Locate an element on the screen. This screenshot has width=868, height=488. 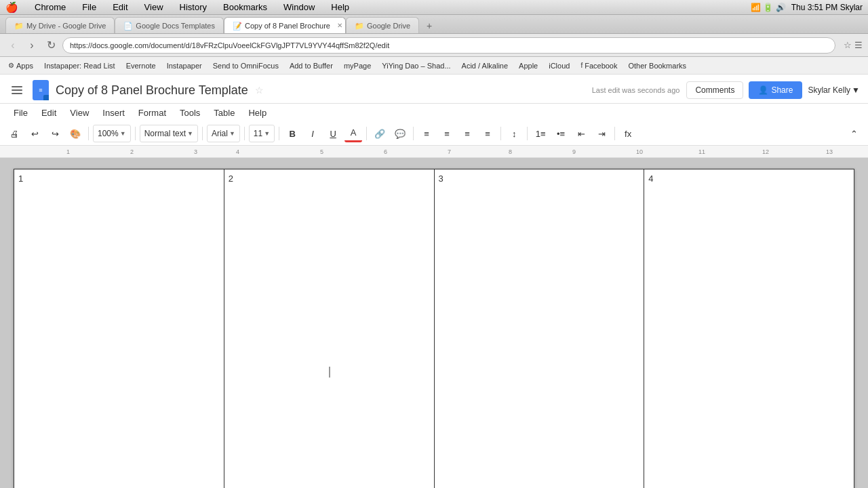
new-tab-button: + is located at coordinates (429, 26).